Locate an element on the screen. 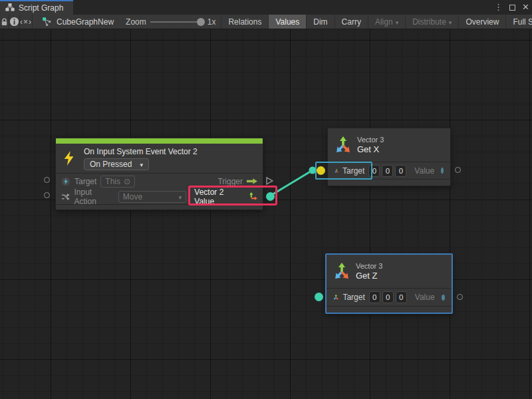 The image size is (532, 399). graph-toolbar: ‹×› CubeGraphNew Zoom 1x Relations Value… is located at coordinates (266, 22).